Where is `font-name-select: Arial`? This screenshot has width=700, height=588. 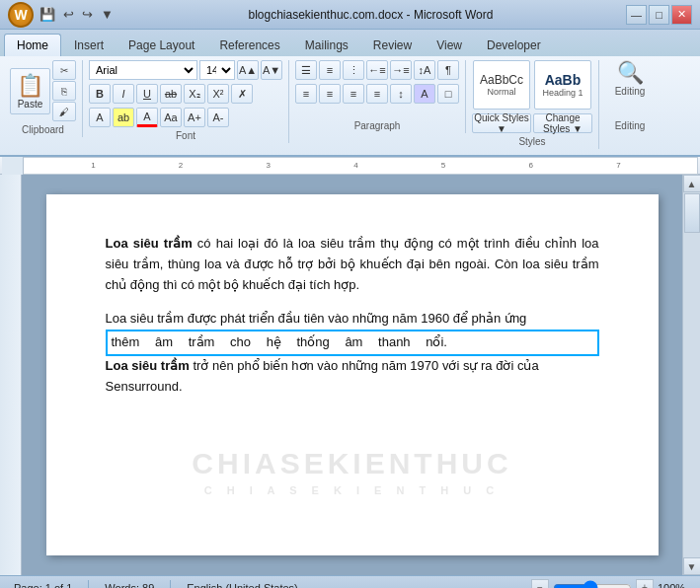 font-name-select: Arial is located at coordinates (143, 70).